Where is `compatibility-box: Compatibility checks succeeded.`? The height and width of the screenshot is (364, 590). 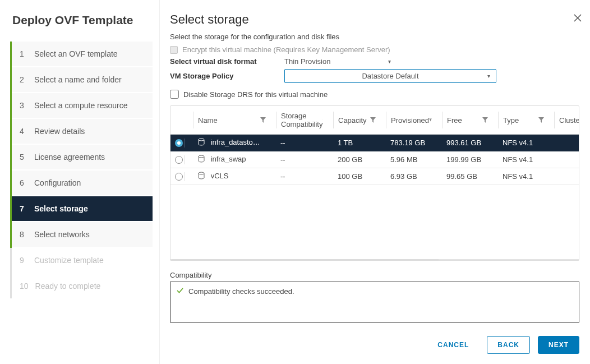 compatibility-box: Compatibility checks succeeded. is located at coordinates (375, 302).